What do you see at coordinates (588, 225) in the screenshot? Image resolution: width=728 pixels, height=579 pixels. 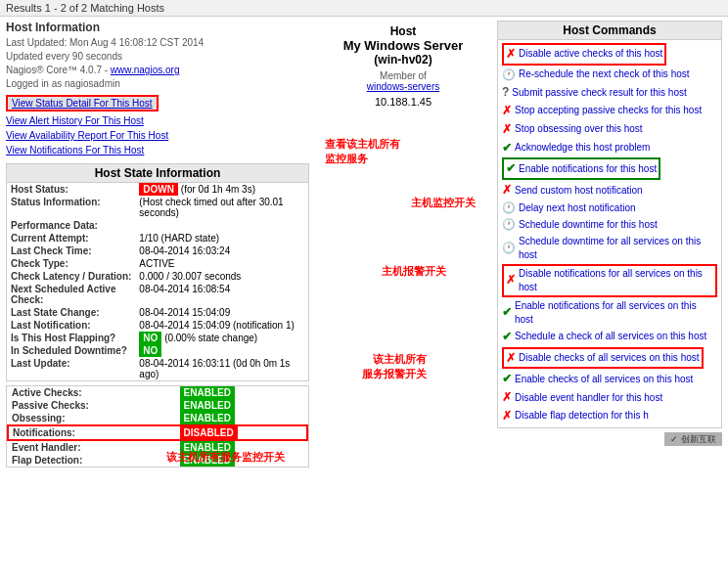 I see `command-link-9: Schedule downtime for this host` at bounding box center [588, 225].